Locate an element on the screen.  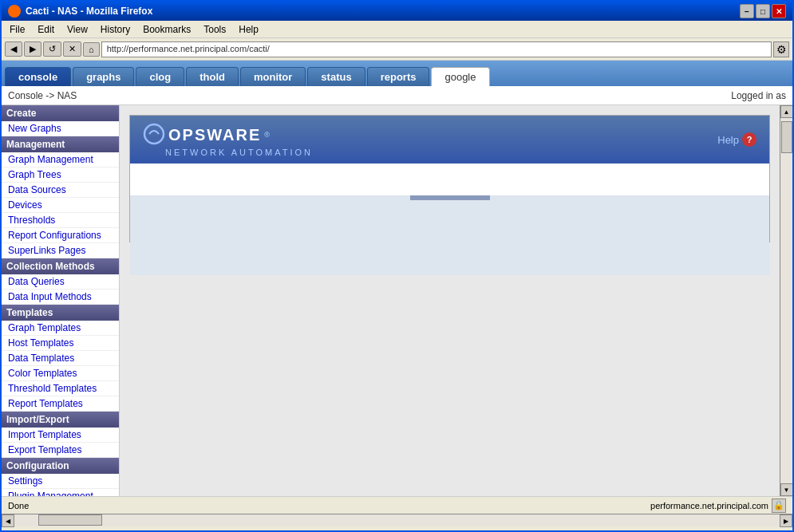
opsware-logo-top: OPSWARE ® is located at coordinates (206, 136).